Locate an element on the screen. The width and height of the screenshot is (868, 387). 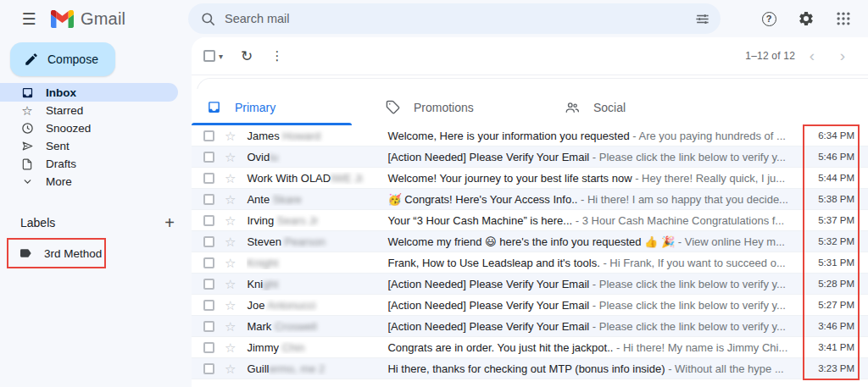
promotions-tag-icon is located at coordinates (393, 107).